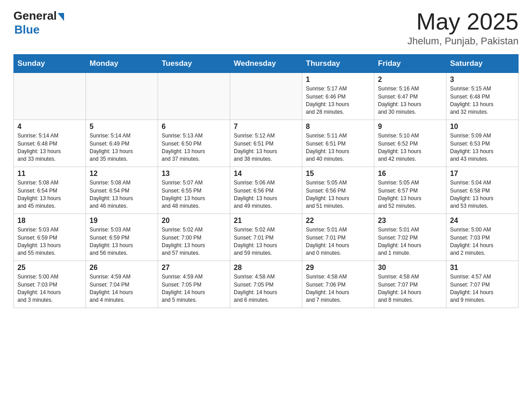 The width and height of the screenshot is (532, 411). What do you see at coordinates (410, 285) in the screenshot?
I see `calendar-day-cell: 30Sunrise: 4:58 AM Sunset: 7:07 PM Dayli…` at bounding box center [410, 285].